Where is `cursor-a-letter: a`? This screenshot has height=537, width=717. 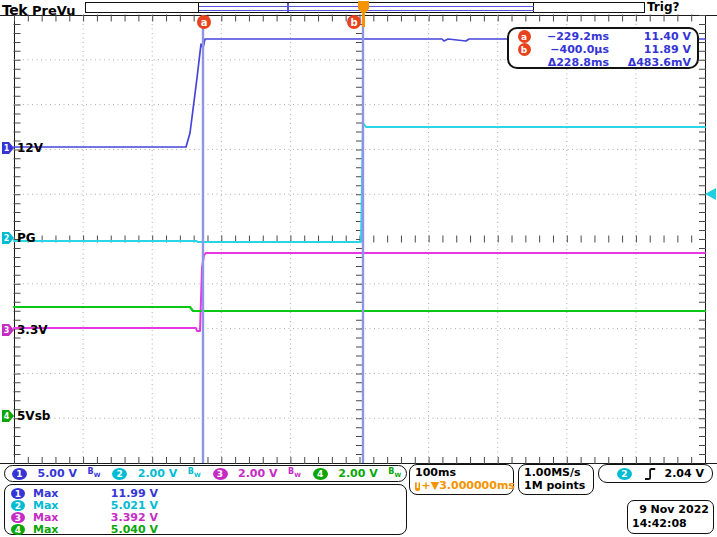
cursor-a-letter: a is located at coordinates (204, 22).